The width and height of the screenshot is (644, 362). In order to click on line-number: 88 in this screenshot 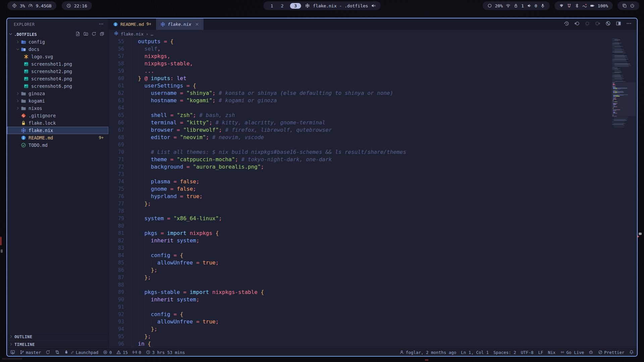, I will do `click(116, 285)`.